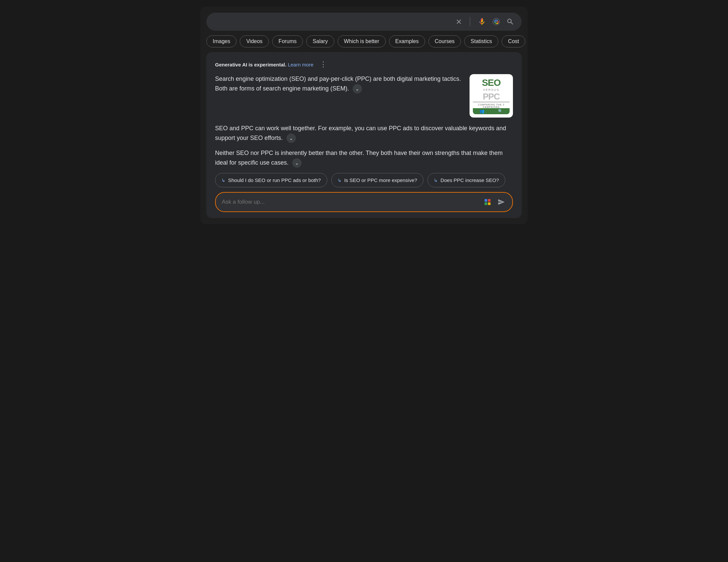 This screenshot has width=728, height=562. I want to click on close-icon, so click(459, 22).